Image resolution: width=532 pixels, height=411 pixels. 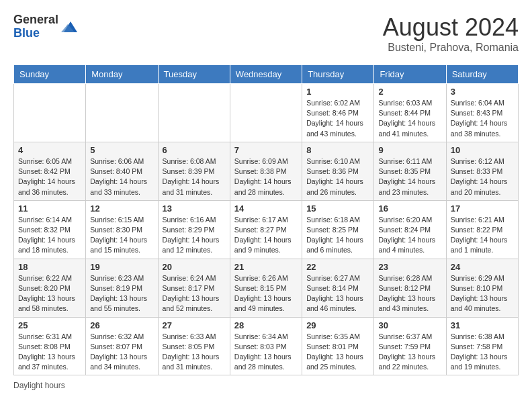 What do you see at coordinates (122, 208) in the screenshot?
I see `day-number: 12` at bounding box center [122, 208].